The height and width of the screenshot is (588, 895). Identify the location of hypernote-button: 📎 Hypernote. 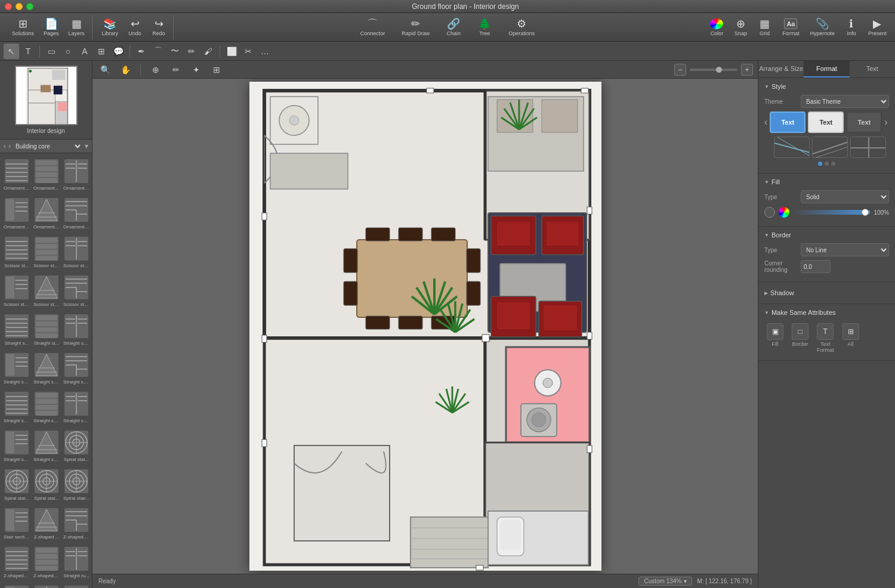
(822, 27).